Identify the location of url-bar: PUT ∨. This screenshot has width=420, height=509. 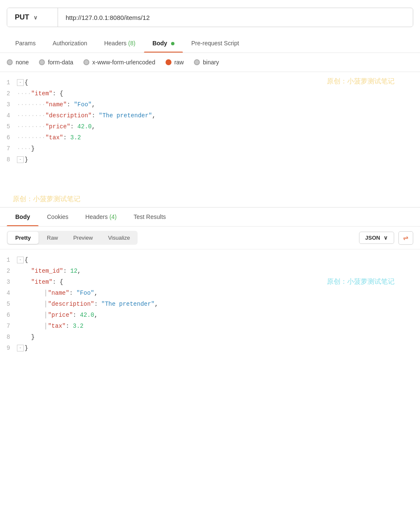
(210, 17).